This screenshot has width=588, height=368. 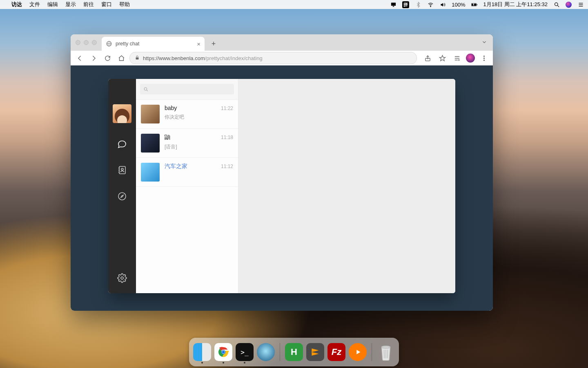 I want to click on conversation-name: 鼬, so click(x=167, y=137).